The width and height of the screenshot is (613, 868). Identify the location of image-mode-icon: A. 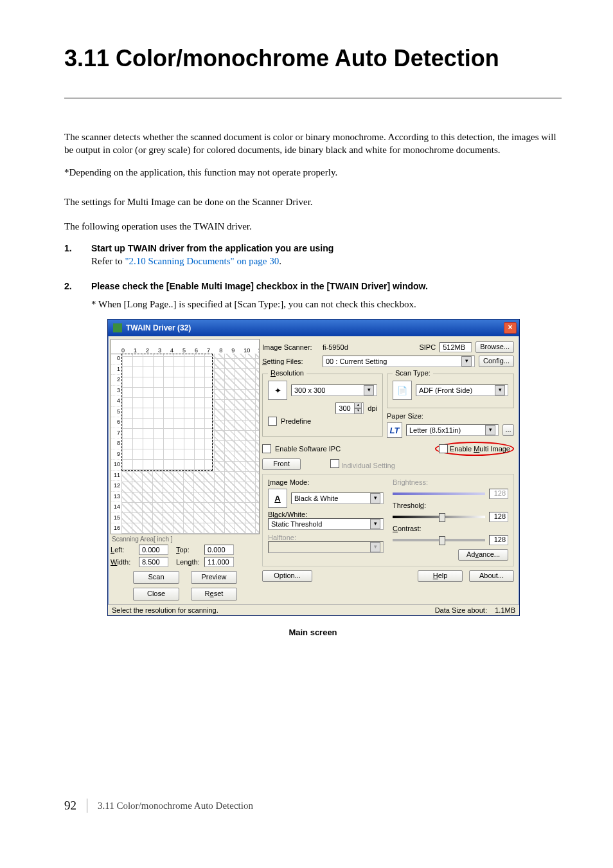
(278, 498).